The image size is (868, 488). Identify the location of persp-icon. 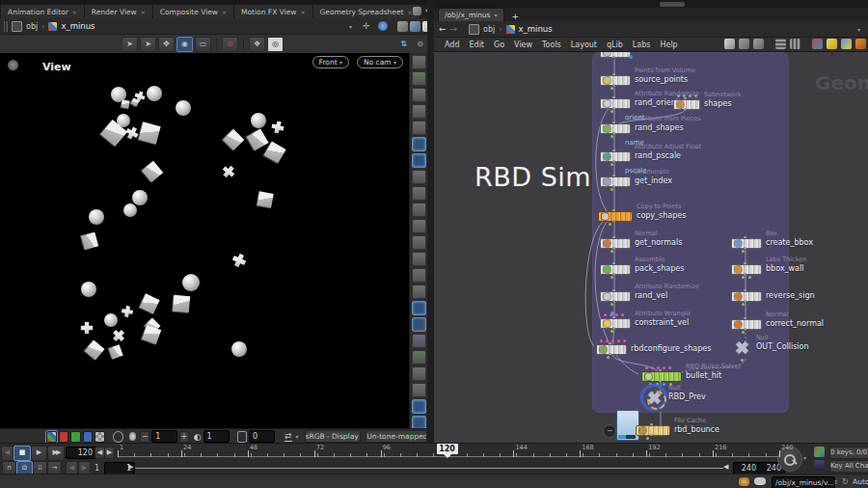
(415, 27).